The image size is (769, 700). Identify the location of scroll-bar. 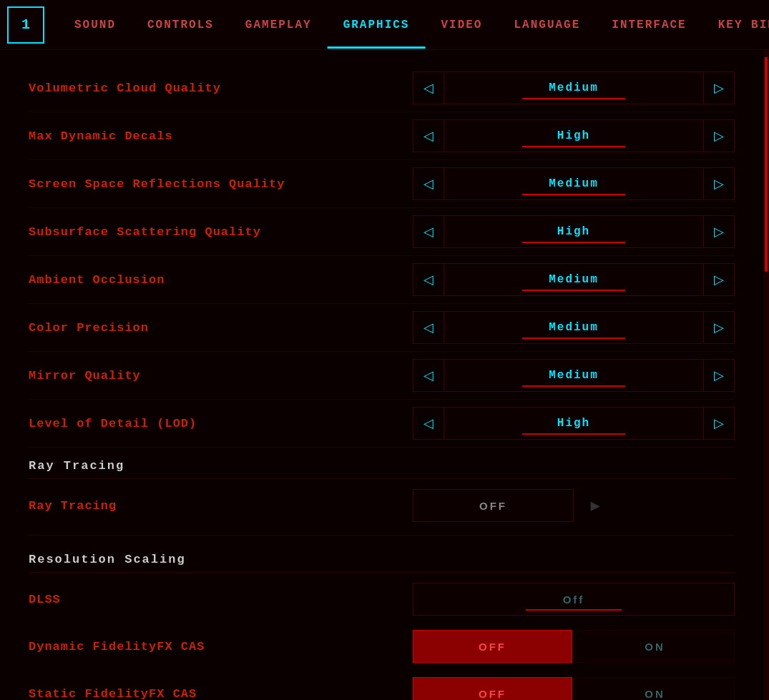
(766, 164).